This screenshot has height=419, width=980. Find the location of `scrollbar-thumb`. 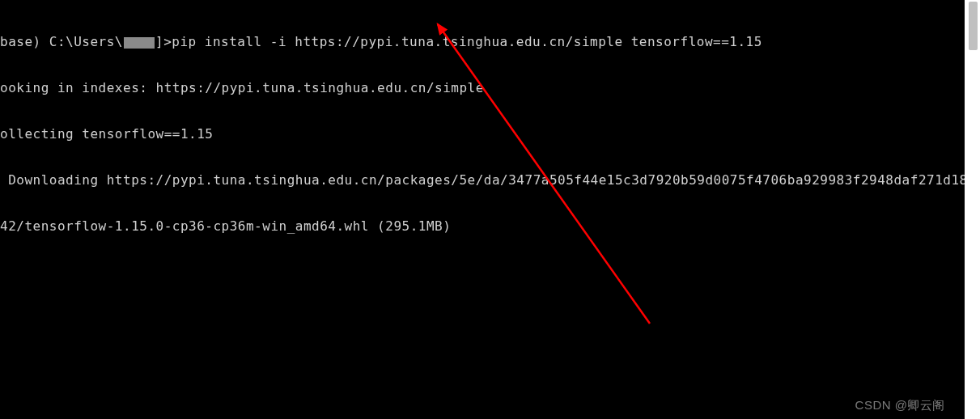

scrollbar-thumb is located at coordinates (973, 26).